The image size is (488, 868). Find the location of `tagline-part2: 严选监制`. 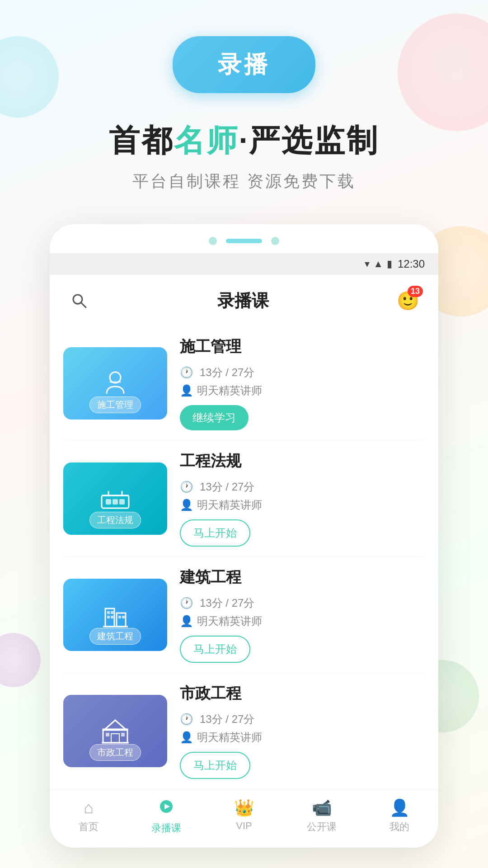

tagline-part2: 严选监制 is located at coordinates (314, 140).